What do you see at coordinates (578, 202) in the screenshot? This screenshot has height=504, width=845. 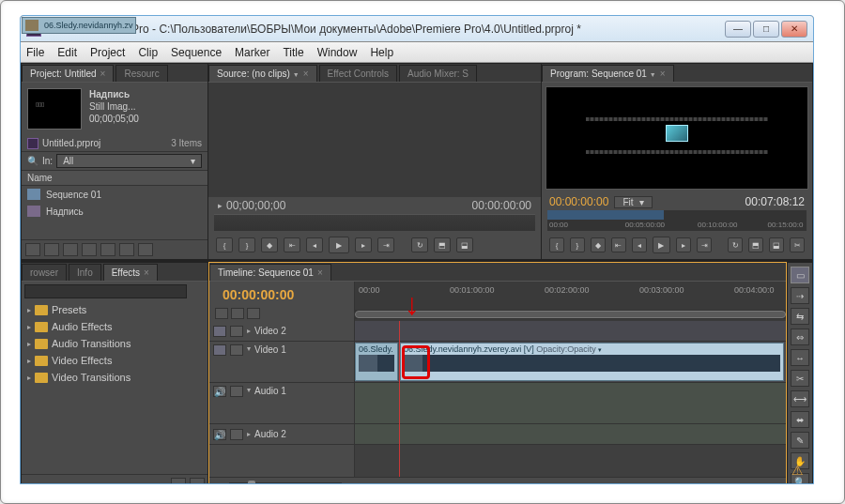 I see `program-tc-current: 00:00:00:00` at bounding box center [578, 202].